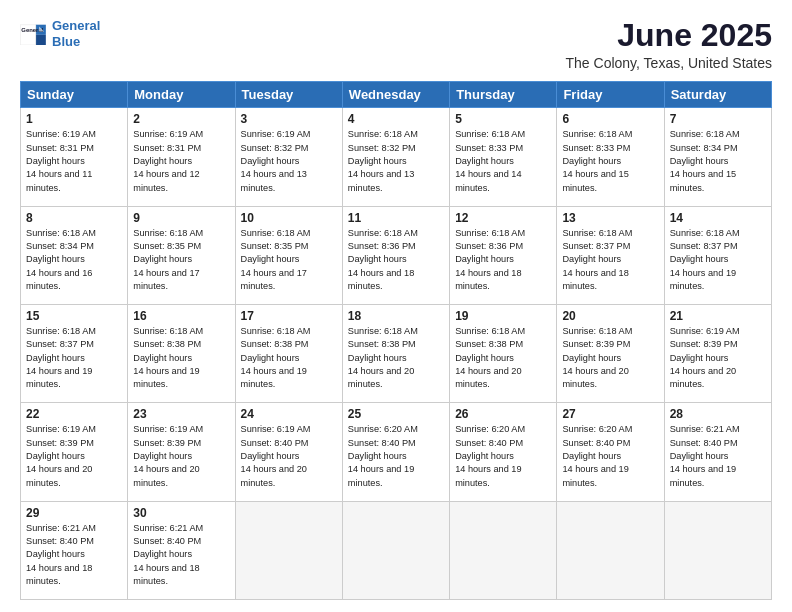  What do you see at coordinates (504, 452) in the screenshot?
I see `calendar-cell: 26Sunrise: 6:20 AMSunset: 8:40 PMDayligh…` at bounding box center [504, 452].